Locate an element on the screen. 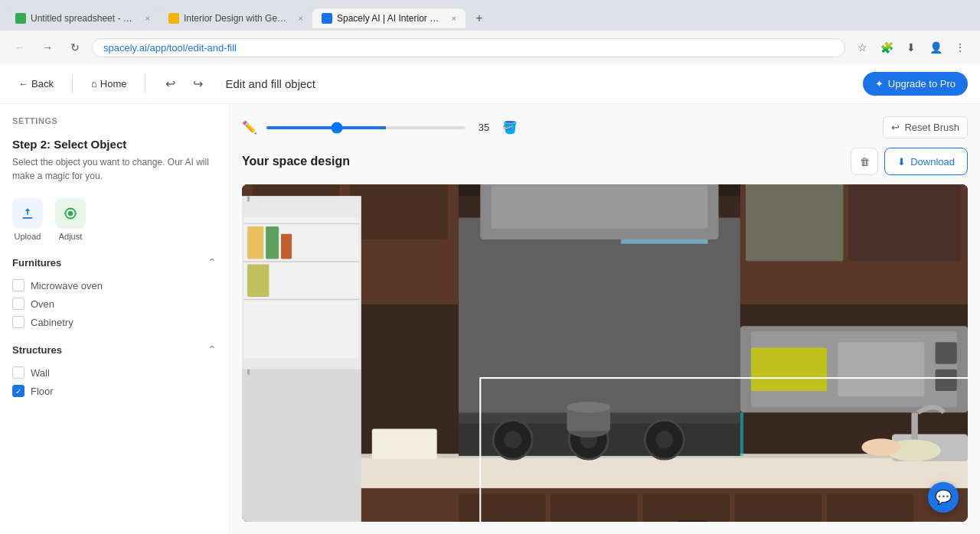 Image resolution: width=980 pixels, height=534 pixels. url-bar: spacely.ai/app/tool/edit-and-fill is located at coordinates (469, 47).